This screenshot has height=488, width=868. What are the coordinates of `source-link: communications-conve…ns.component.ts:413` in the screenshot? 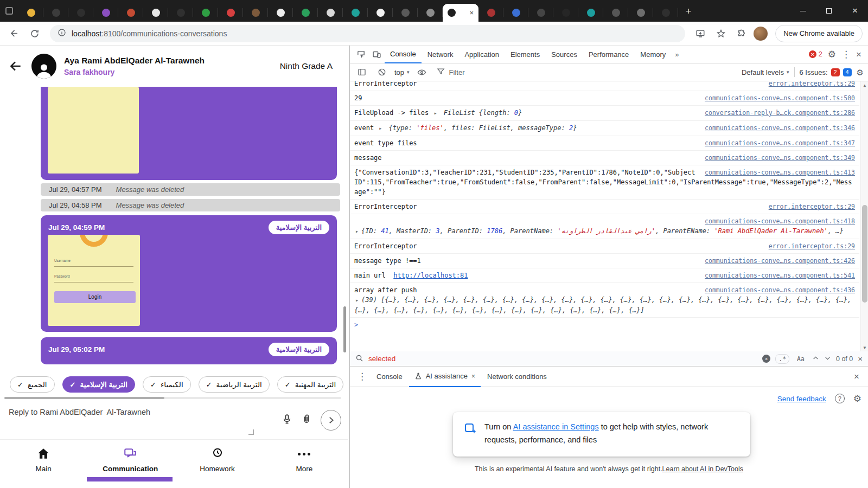 It's located at (780, 172).